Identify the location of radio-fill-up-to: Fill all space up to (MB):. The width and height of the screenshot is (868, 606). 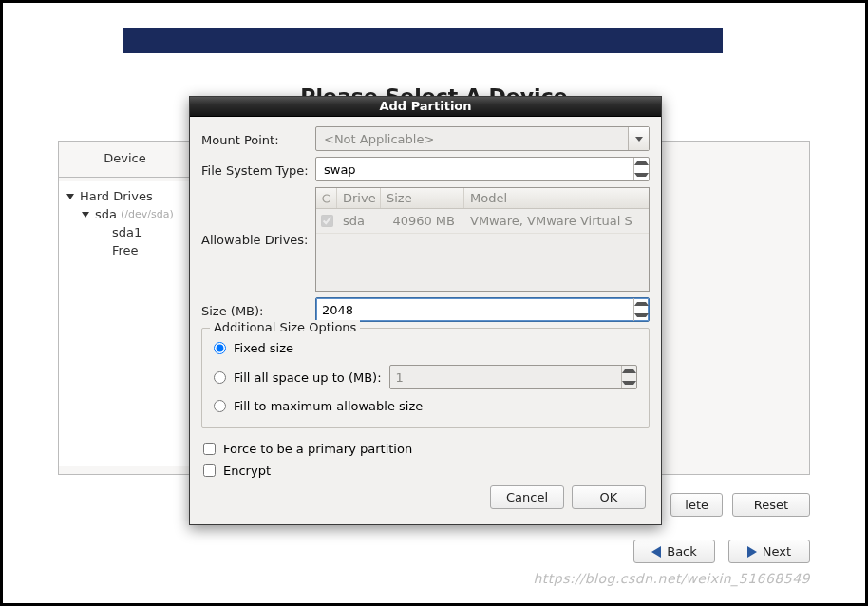
(425, 377).